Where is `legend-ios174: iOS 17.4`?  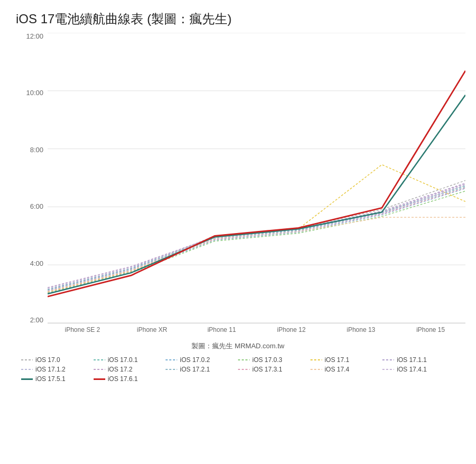
legend-ios174: iOS 17.4 is located at coordinates (347, 369).